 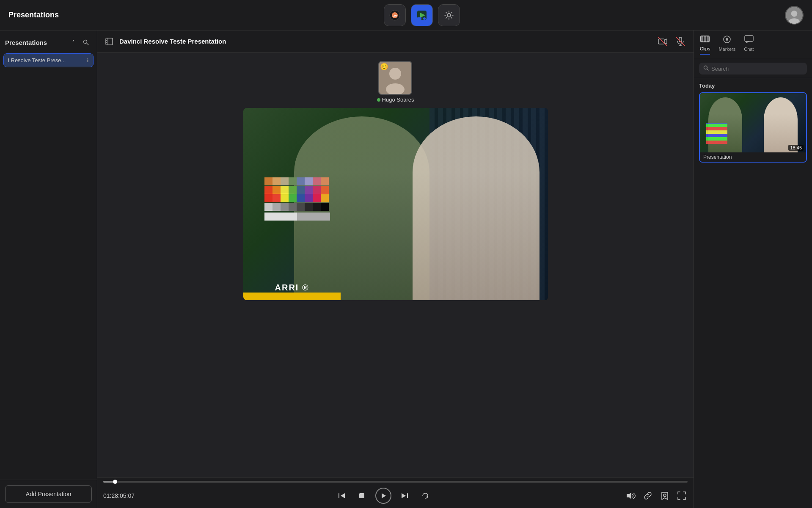 What do you see at coordinates (631, 496) in the screenshot?
I see `volume-button` at bounding box center [631, 496].